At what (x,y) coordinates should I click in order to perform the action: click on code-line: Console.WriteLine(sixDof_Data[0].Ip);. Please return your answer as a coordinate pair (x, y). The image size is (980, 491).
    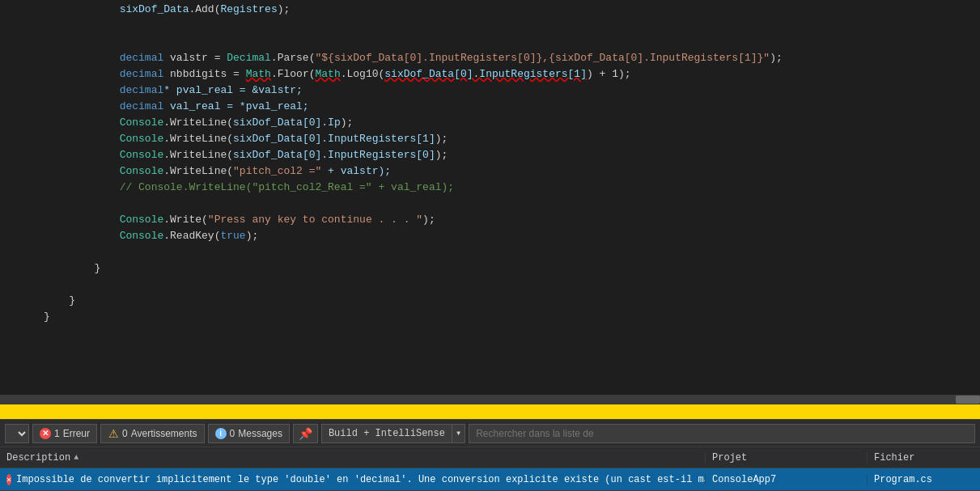
    Looking at the image, I should click on (490, 125).